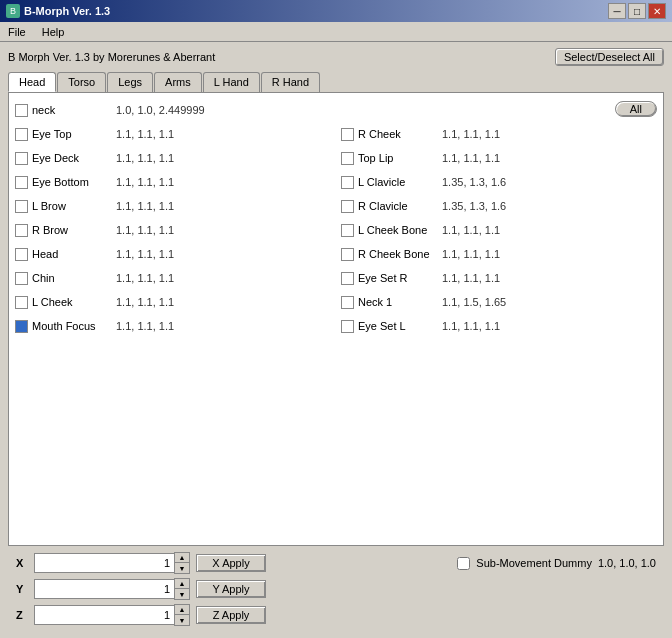  Describe the element at coordinates (22, 563) in the screenshot. I see `x-label: X` at that location.